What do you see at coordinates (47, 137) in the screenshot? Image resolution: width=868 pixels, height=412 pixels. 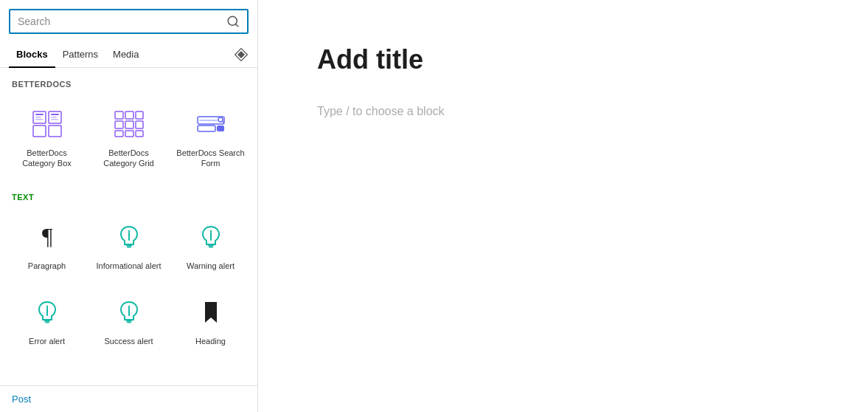 I see `block-betterdocs-category-box: BetterDocs Category Box` at bounding box center [47, 137].